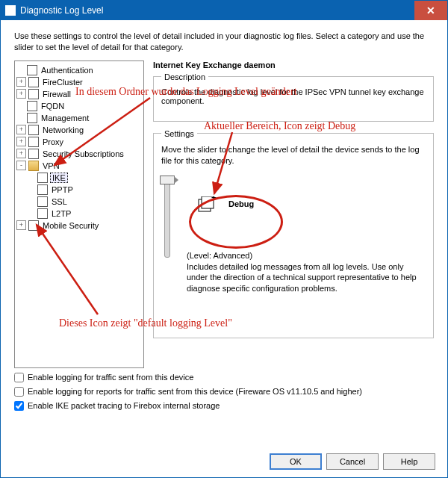  What do you see at coordinates (431, 10) in the screenshot?
I see `close-button: ✕` at bounding box center [431, 10].